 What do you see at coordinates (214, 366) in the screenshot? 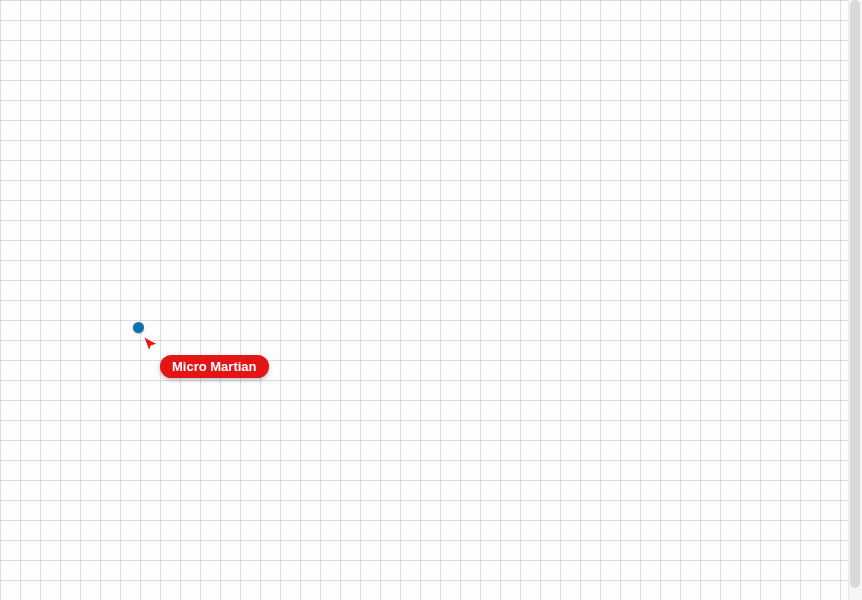
I see `remote-cursor-label: Micro Martian` at bounding box center [214, 366].